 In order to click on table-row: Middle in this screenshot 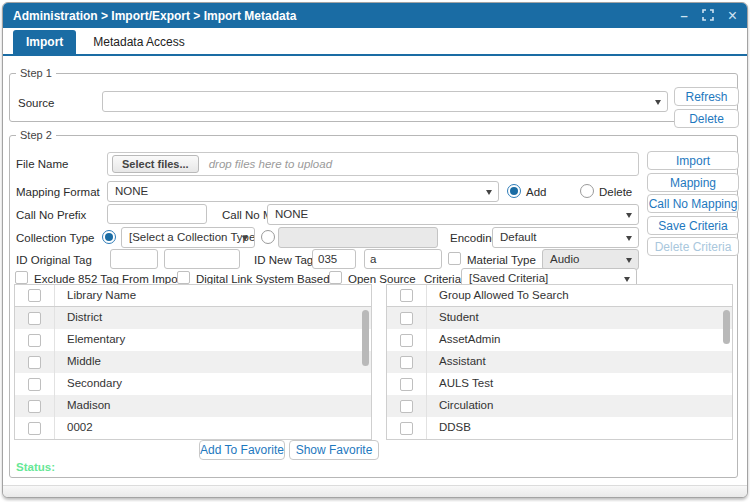, I will do `click(193, 362)`.